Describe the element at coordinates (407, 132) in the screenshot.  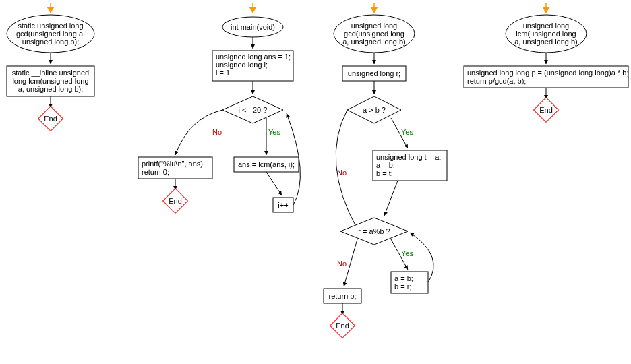
I see `yes-label-3-1: Yes` at that location.